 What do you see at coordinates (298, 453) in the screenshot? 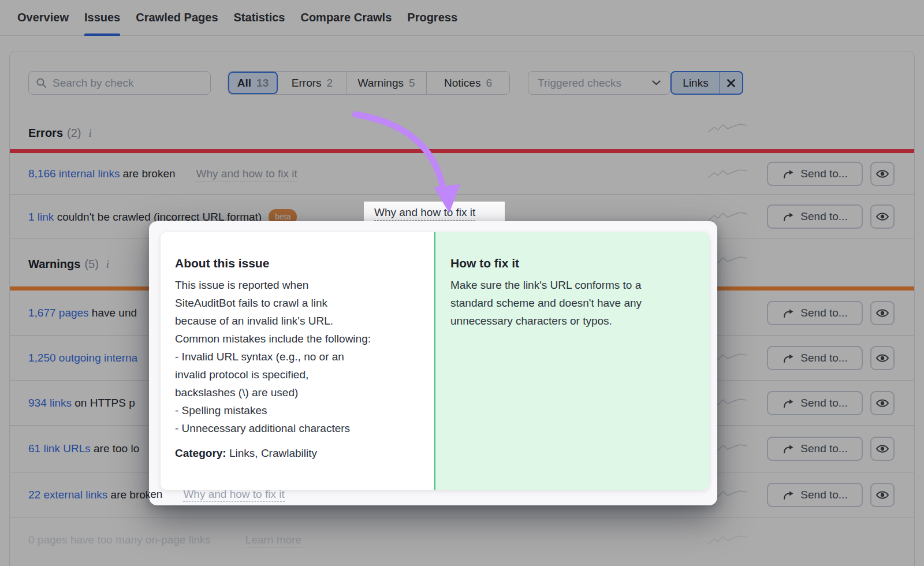
I see `issue-category: Category: Links, Crawlability` at bounding box center [298, 453].